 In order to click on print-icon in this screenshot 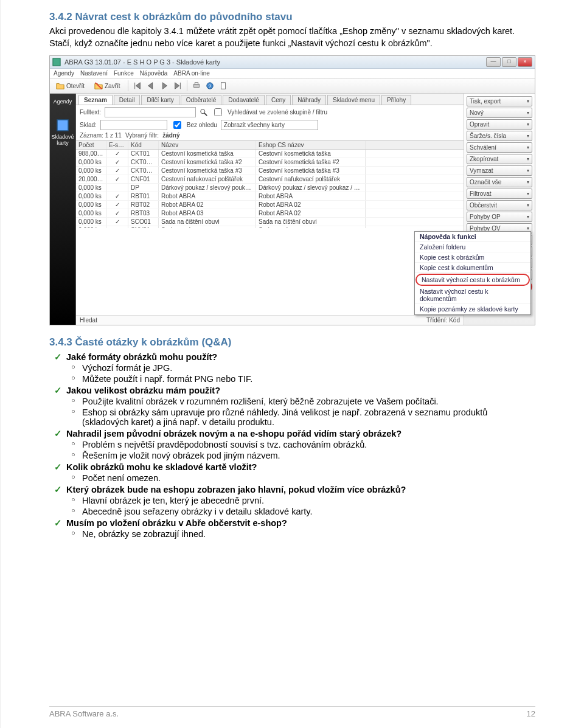, I will do `click(196, 86)`.